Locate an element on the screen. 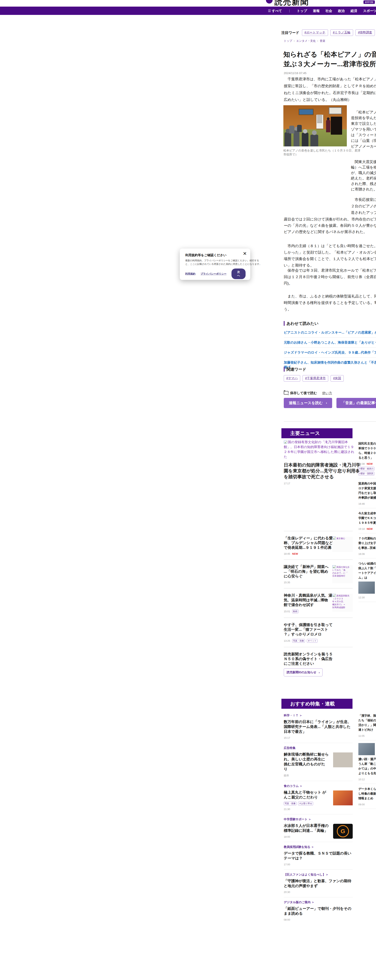 The height and width of the screenshot is (980, 376). related-link: ジャズドラマーのロイ・ヘインズ氏死去、９９歳...代表作「アウト・オ is located at coordinates (330, 353).